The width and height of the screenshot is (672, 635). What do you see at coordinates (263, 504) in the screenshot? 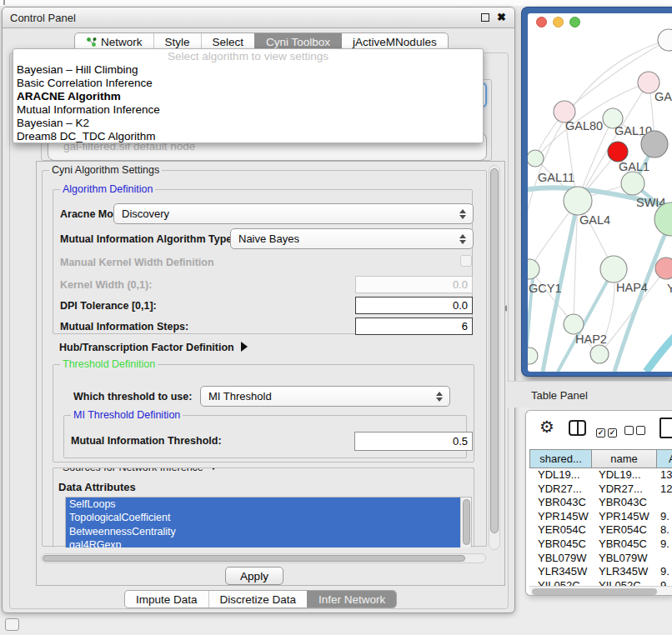
I see `attribute-item: SelfLoops` at bounding box center [263, 504].